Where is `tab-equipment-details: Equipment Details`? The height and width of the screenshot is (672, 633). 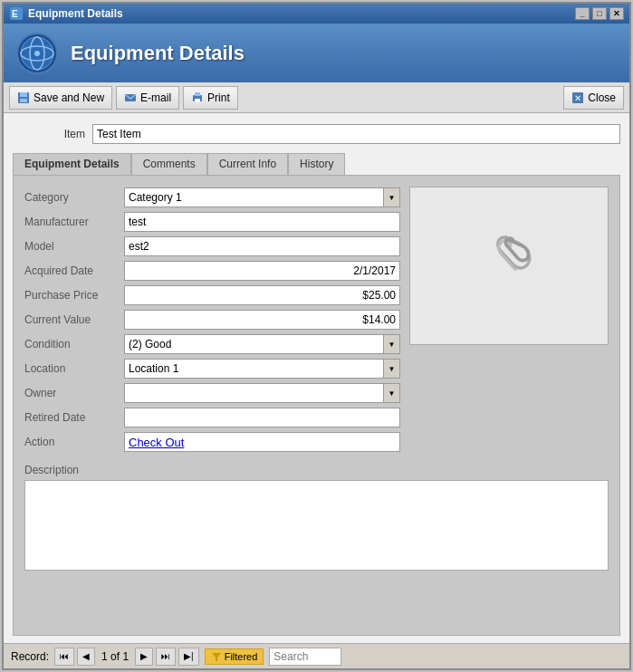
tab-equipment-details: Equipment Details is located at coordinates (72, 164).